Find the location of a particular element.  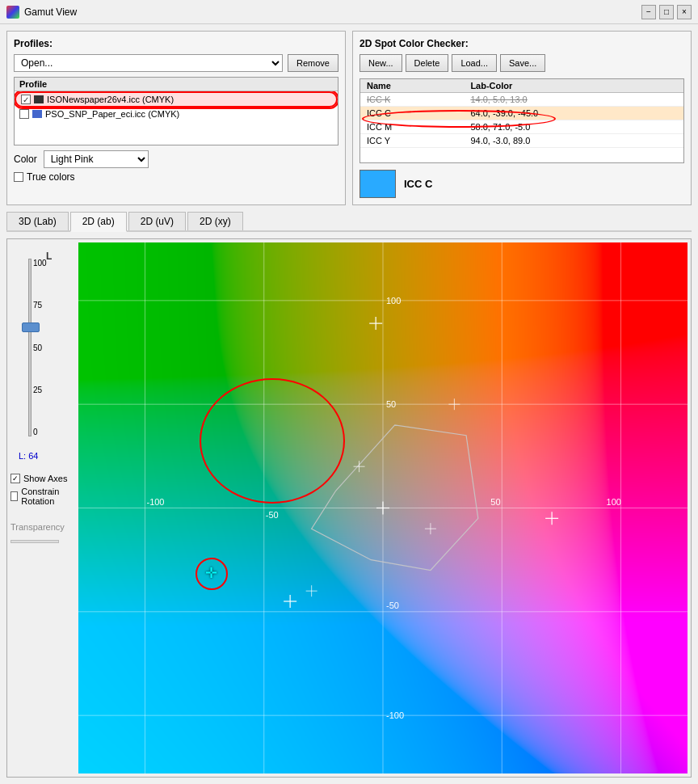

spot-table-wrapper: Name Lab-Color ICC K 14.0, 5.0, 13.0 is located at coordinates (522, 121).